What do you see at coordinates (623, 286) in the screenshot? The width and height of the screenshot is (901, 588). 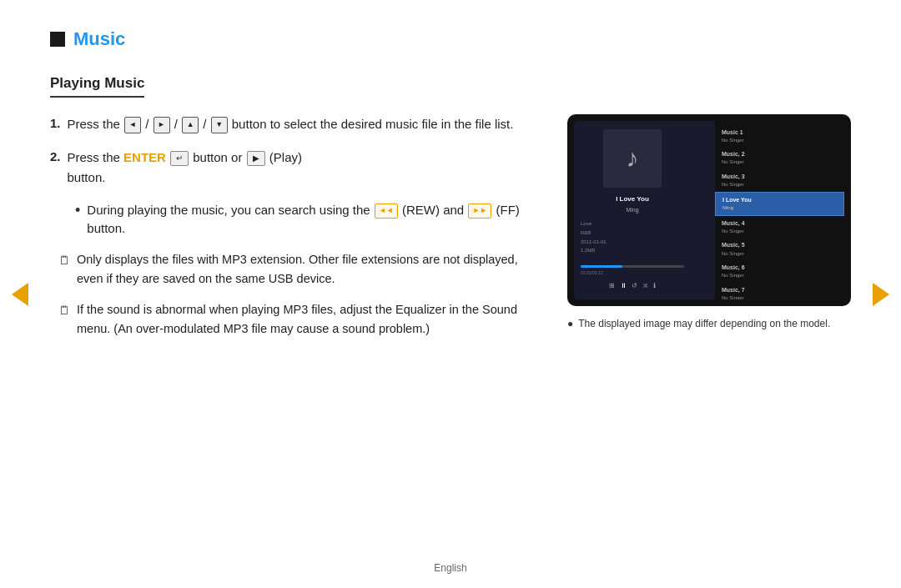 I see `pause-ctrl-btn: ⏸` at bounding box center [623, 286].